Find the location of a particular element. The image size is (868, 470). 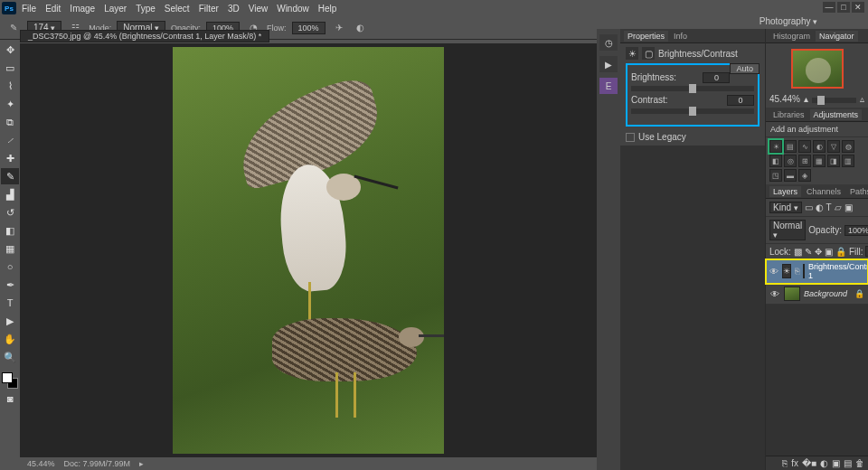

brightness-value: 0 is located at coordinates (716, 78).